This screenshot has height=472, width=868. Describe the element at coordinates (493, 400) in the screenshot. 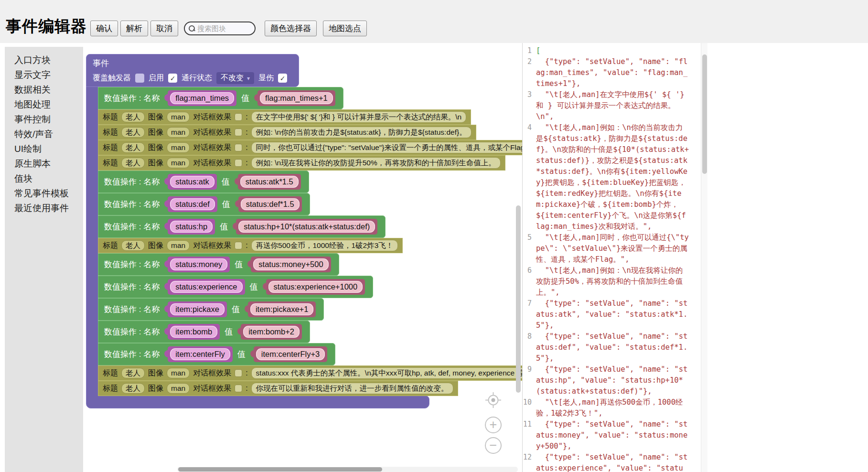

I see `zoom-reset-button` at that location.